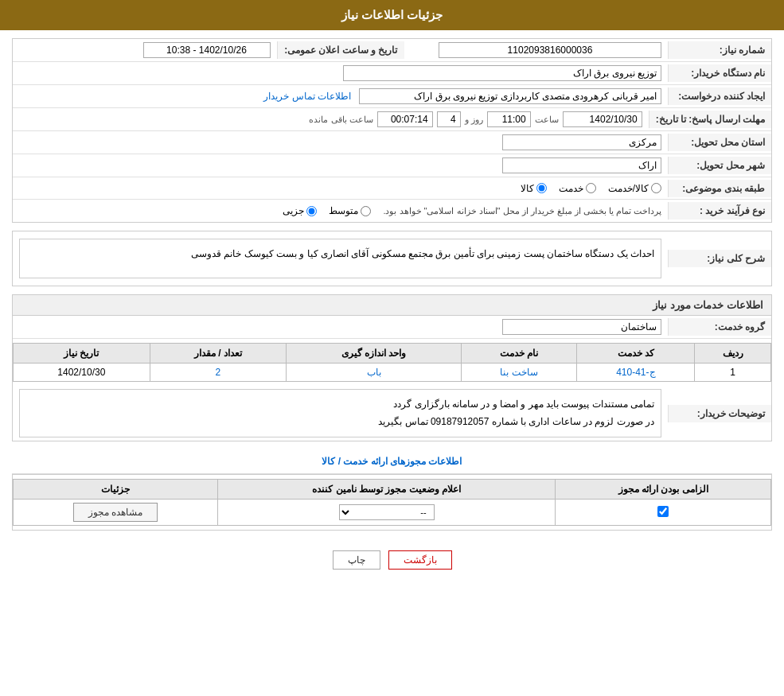 This screenshot has height=696, width=784. I want to click on process-partial-option: جزیی, so click(299, 211).